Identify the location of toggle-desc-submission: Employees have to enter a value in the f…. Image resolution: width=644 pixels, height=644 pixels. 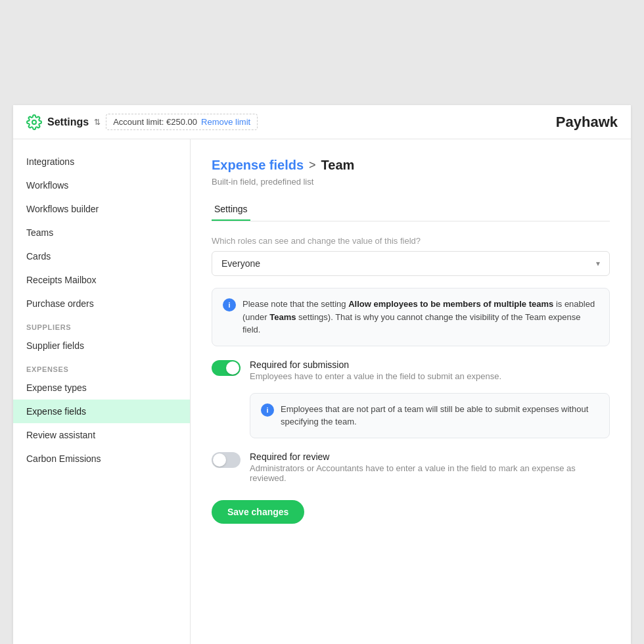
(376, 376).